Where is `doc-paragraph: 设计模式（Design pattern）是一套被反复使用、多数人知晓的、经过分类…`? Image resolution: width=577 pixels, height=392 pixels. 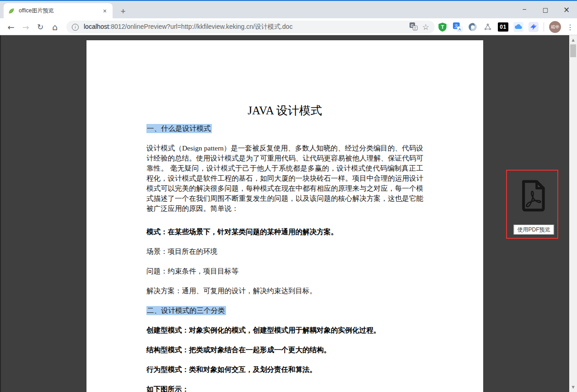 doc-paragraph: 设计模式（Design pattern）是一套被反复使用、多数人知晓的、经过分类… is located at coordinates (285, 178).